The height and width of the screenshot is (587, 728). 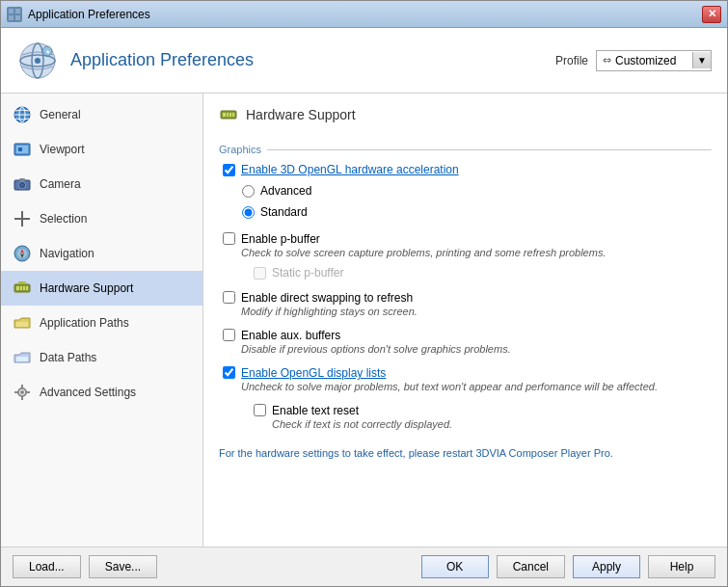 What do you see at coordinates (702, 60) in the screenshot?
I see `profile-dropdown-arrow: ▼` at bounding box center [702, 60].